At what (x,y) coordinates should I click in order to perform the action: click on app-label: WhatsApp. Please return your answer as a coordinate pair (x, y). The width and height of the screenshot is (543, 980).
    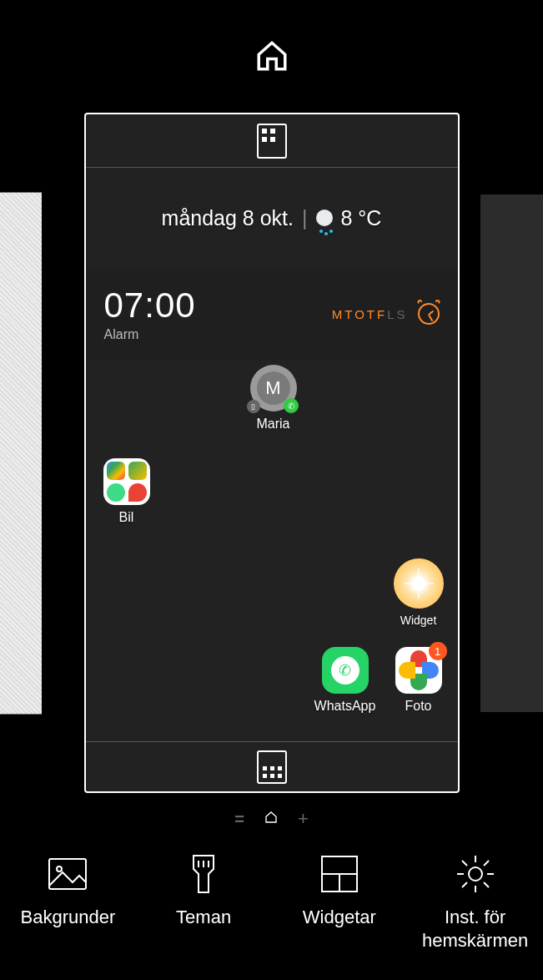
    Looking at the image, I should click on (345, 706).